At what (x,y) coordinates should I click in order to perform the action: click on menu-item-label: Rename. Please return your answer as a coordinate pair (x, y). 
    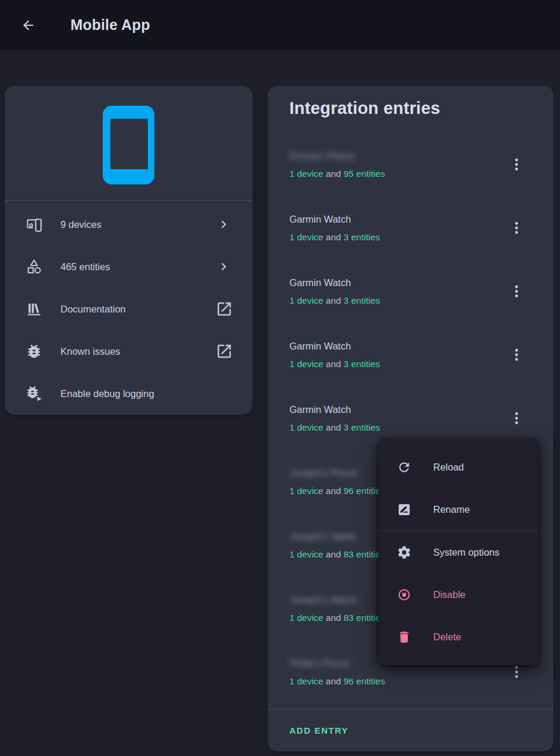
    Looking at the image, I should click on (451, 510).